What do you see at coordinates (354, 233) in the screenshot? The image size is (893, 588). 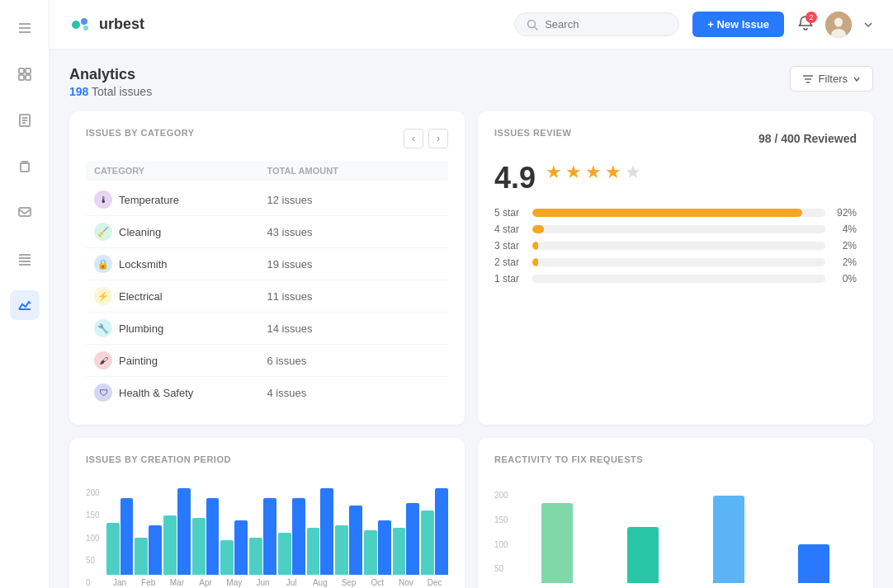 I see `amount-cell: 43 issues` at bounding box center [354, 233].